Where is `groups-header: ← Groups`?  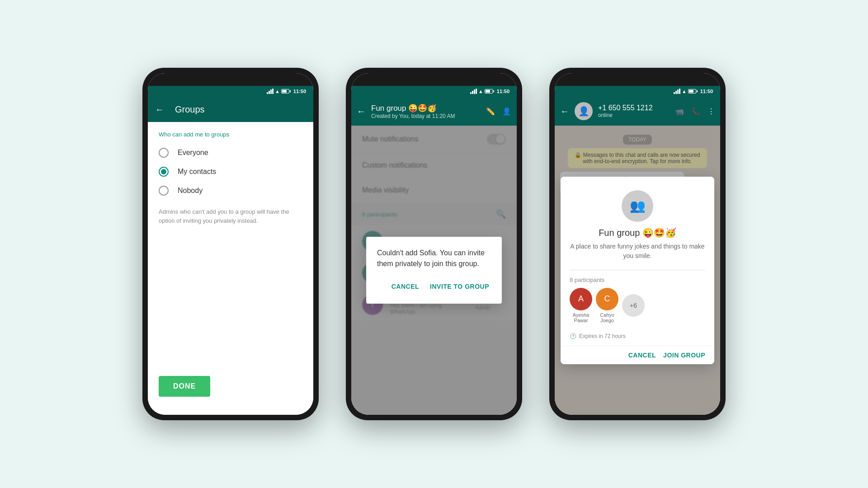 groups-header: ← Groups is located at coordinates (231, 109).